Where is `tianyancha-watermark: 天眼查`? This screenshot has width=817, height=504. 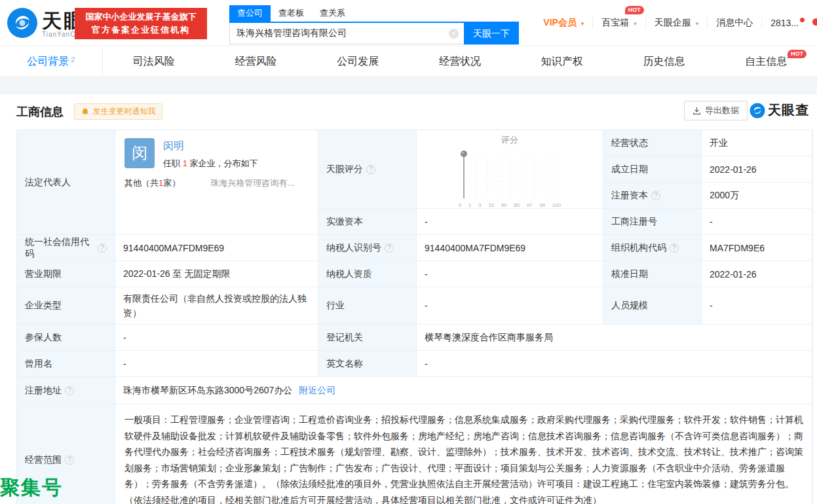 tianyancha-watermark: 天眼查 is located at coordinates (780, 110).